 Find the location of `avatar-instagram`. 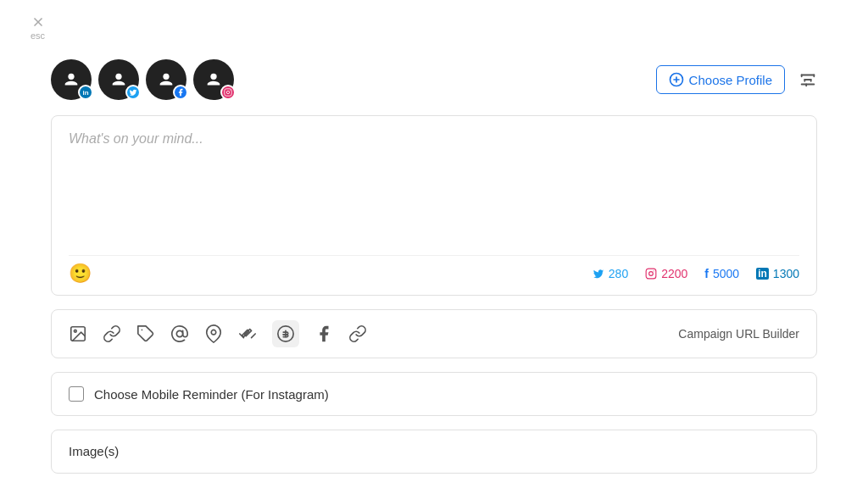

avatar-instagram is located at coordinates (214, 80).